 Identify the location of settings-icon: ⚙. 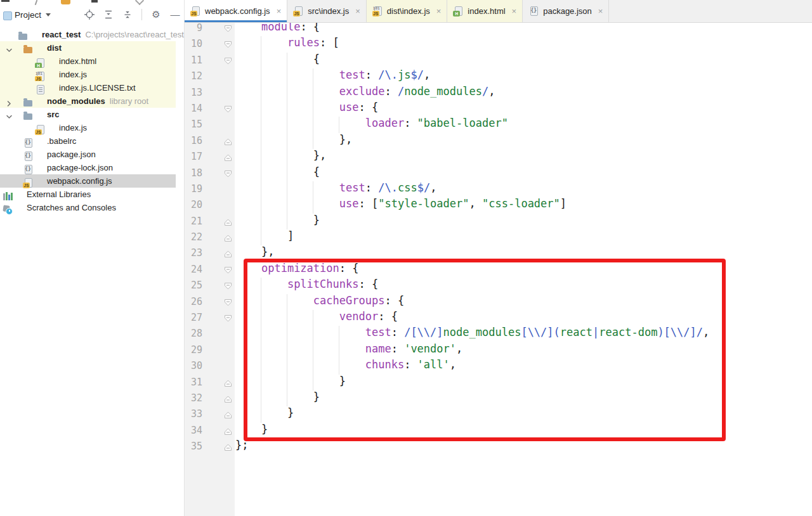
(156, 15).